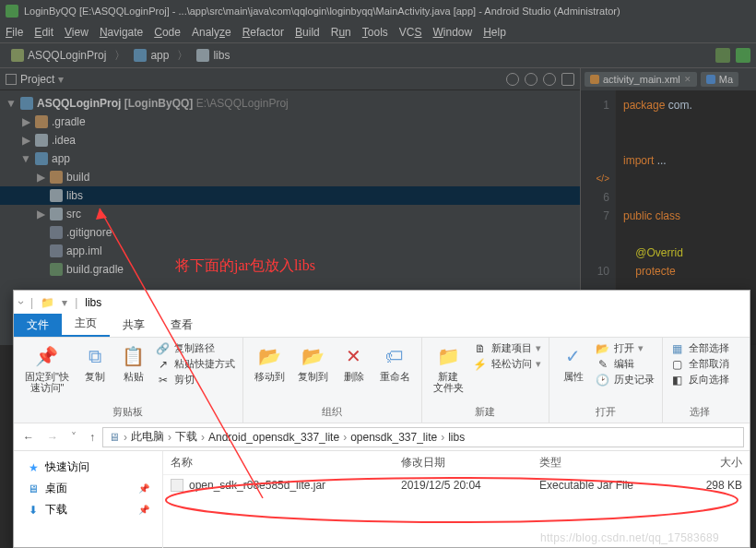 This screenshot has height=548, width=756. I want to click on paste-shortcut-button: ↗粘贴快捷方式, so click(195, 363).